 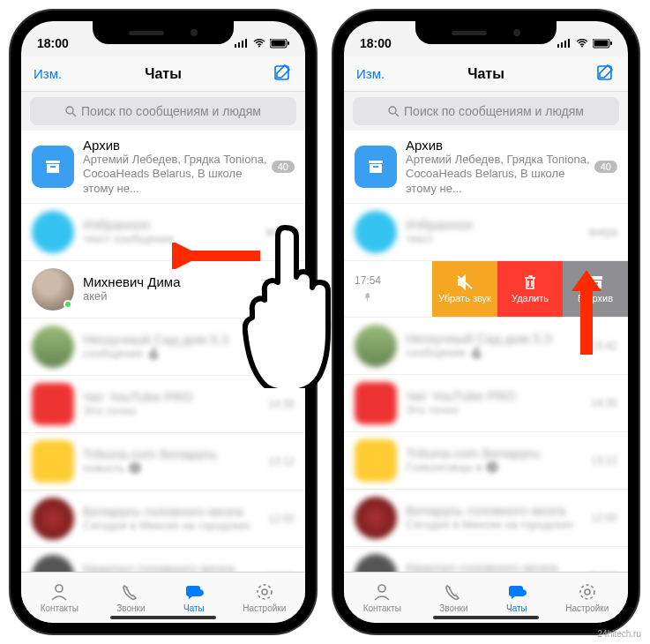 What do you see at coordinates (486, 404) in the screenshot?
I see `list-item: Чат YouTube PROЭто точно14:30` at bounding box center [486, 404].